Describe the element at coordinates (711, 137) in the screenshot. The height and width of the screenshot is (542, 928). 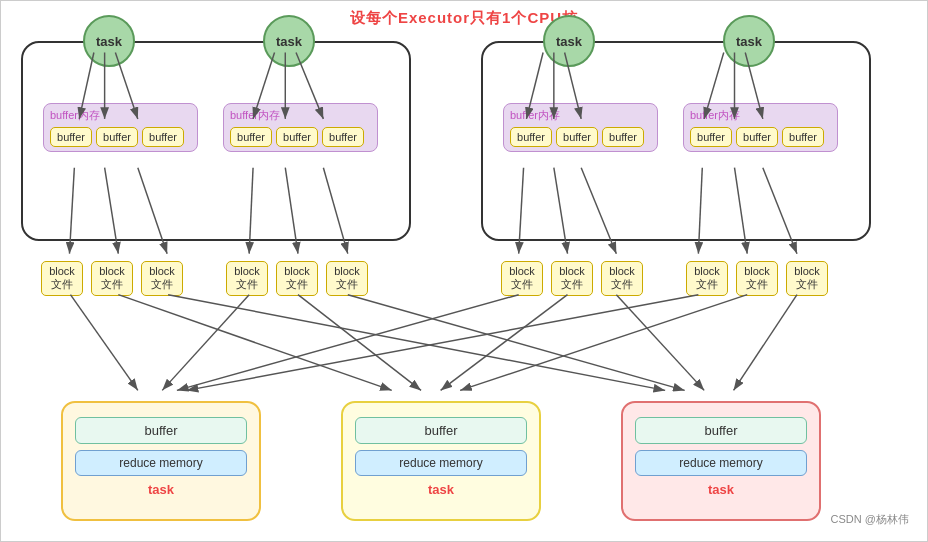
I see `buf-4a: buffer` at that location.